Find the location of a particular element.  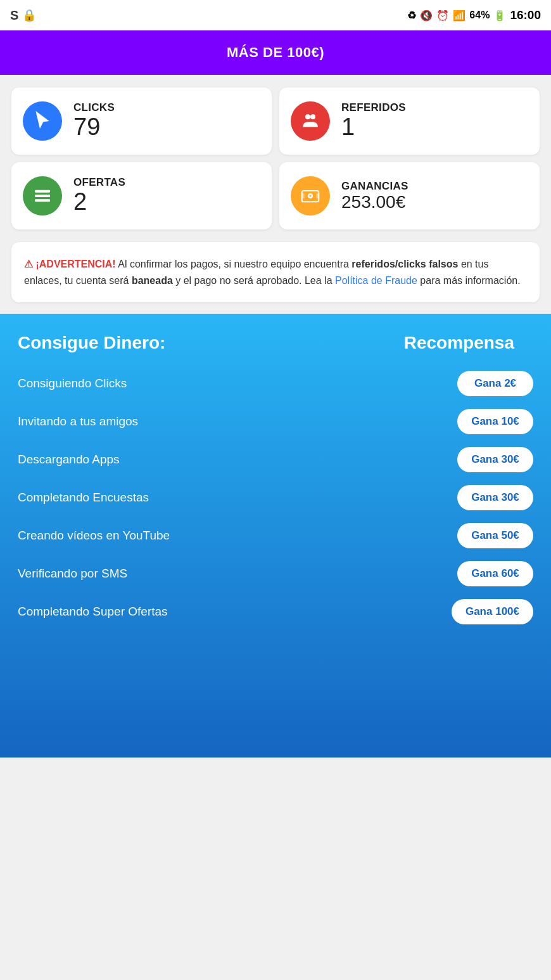

reward-activity-super-ofertas: Completando Super Ofertas is located at coordinates (234, 612).